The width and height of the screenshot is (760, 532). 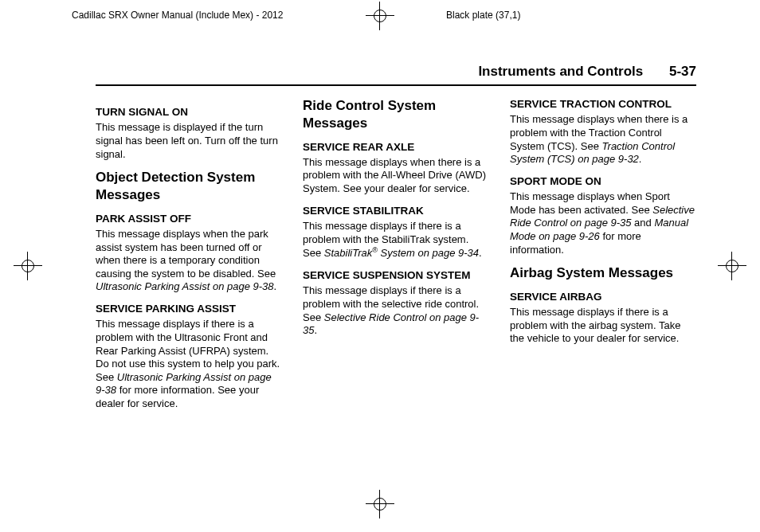 I want to click on heading-service-traction: SERVICE TRACTION CONTROL, so click(x=603, y=104).